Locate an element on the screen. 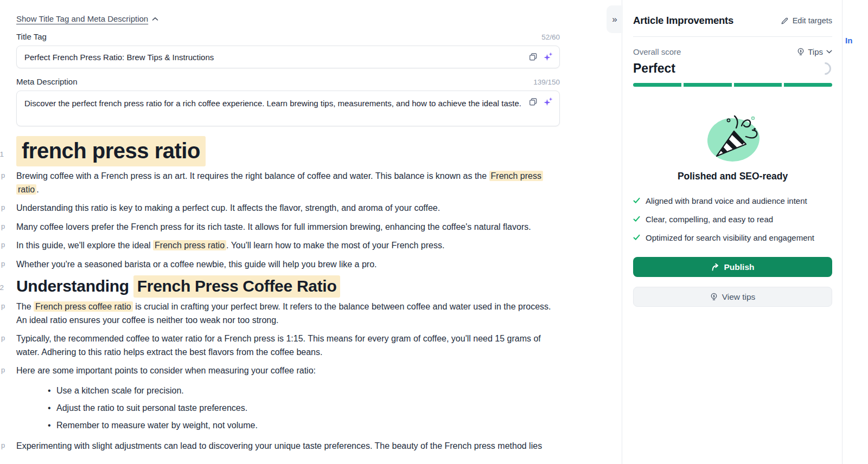 The height and width of the screenshot is (464, 868). improvement-item-label: Clear, compelling, and easy to read is located at coordinates (710, 219).